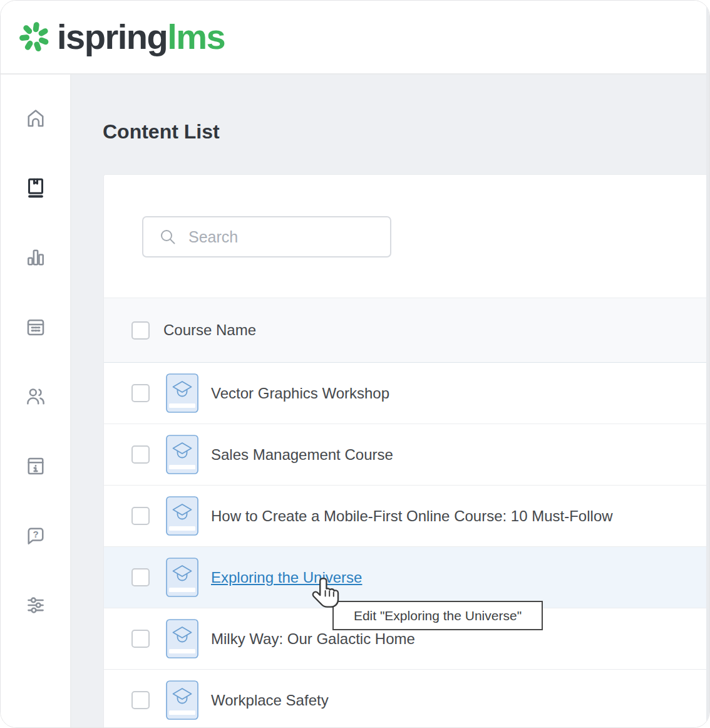 Image resolution: width=710 pixels, height=728 pixels. Describe the element at coordinates (35, 188) in the screenshot. I see `sidebar-item-content` at that location.